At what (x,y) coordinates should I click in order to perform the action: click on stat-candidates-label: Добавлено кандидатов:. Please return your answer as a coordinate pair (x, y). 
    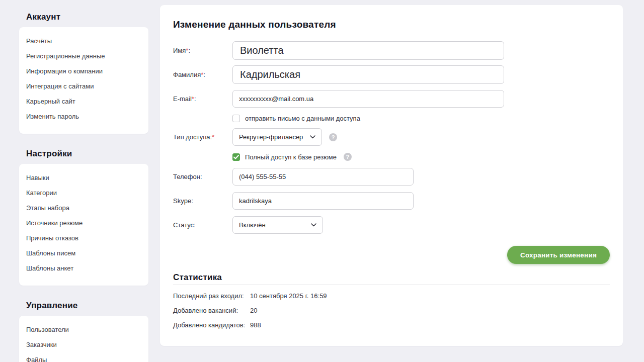
    Looking at the image, I should click on (211, 325).